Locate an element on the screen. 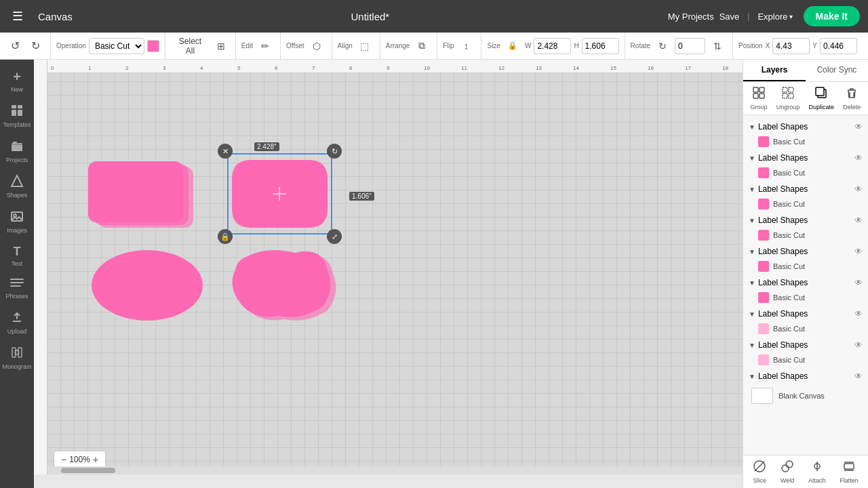 Image resolution: width=868 pixels, height=488 pixels. sidebar-item-phrases: Phrases is located at coordinates (17, 289).